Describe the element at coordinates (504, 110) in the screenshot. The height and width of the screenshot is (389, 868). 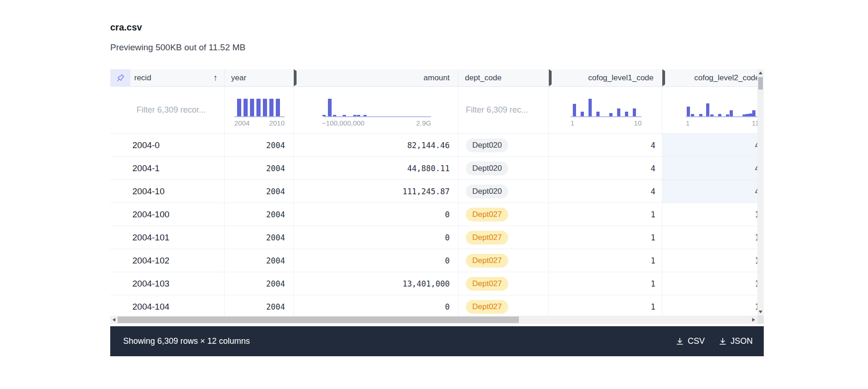
I see `dept-code-filter-input` at that location.